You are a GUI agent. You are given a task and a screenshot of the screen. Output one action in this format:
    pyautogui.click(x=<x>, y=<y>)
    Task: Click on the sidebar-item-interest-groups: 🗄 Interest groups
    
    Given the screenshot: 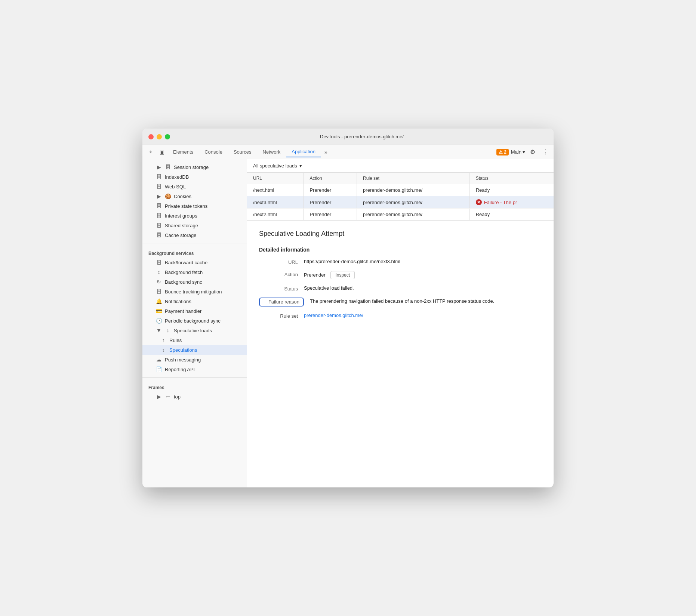 What is the action you would take?
    pyautogui.click(x=194, y=216)
    